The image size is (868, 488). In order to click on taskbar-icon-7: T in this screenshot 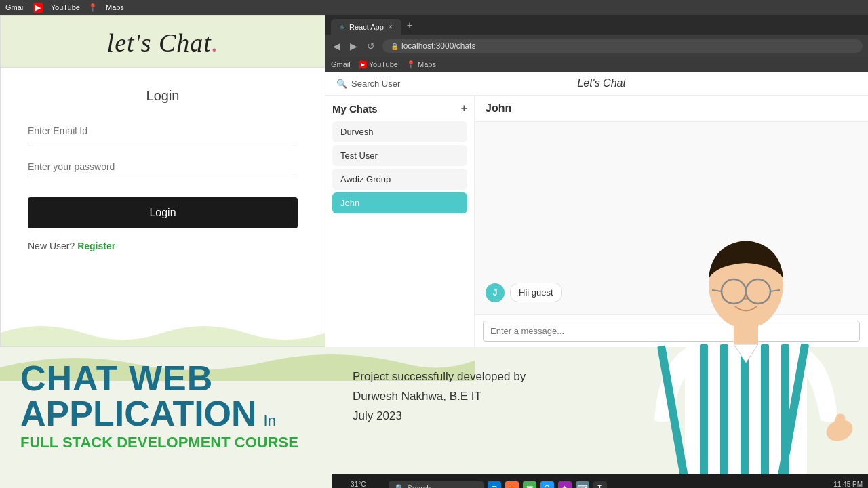, I will do `click(600, 485)`.